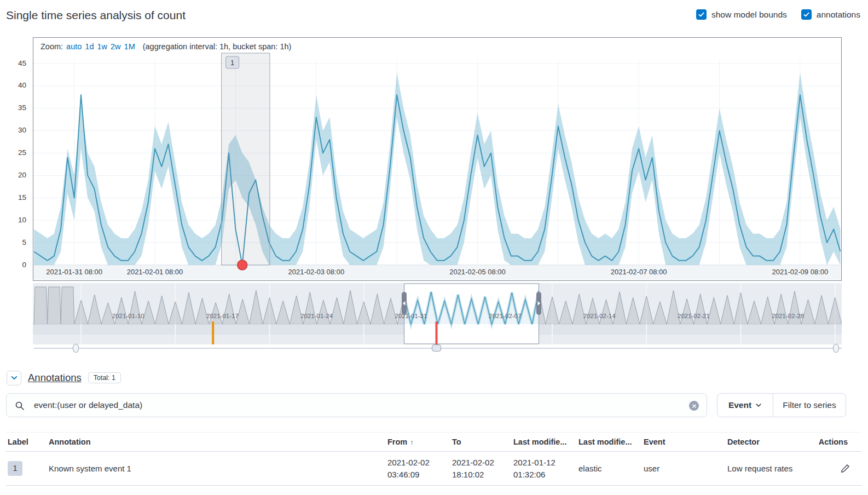  I want to click on event-filter-label: Event, so click(740, 405).